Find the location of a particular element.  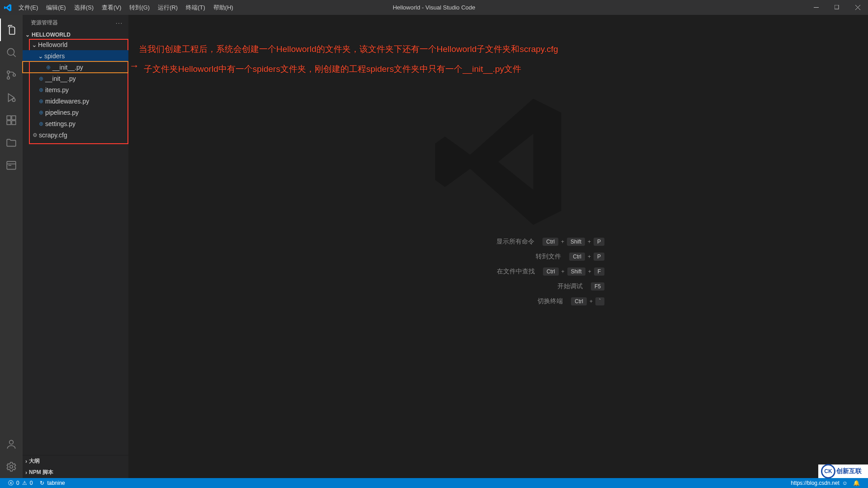

search-icon is located at coordinates (11, 52).